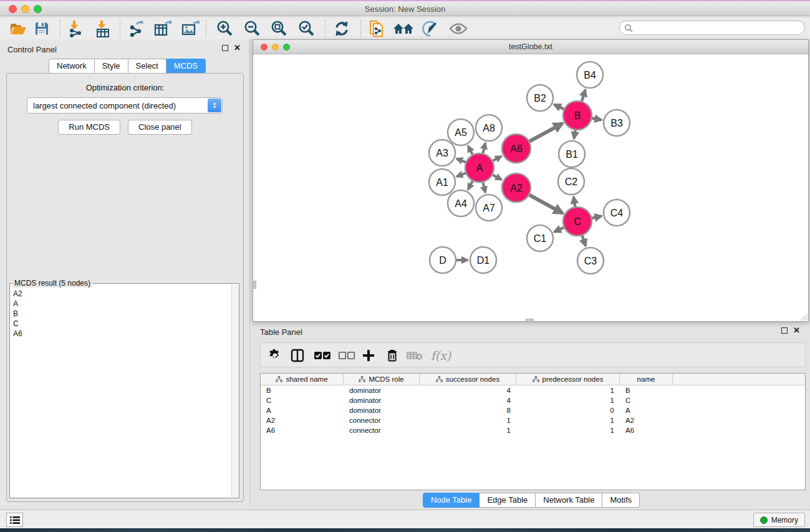  Describe the element at coordinates (254, 284) in the screenshot. I see `vertical-scrollbar-handle` at that location.